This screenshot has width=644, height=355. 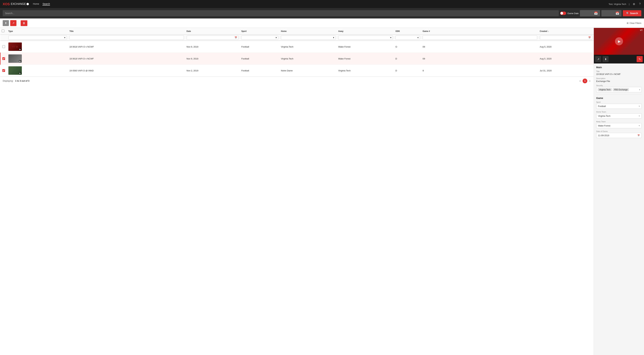 I want to click on logo-xo: XO, so click(x=5, y=4).